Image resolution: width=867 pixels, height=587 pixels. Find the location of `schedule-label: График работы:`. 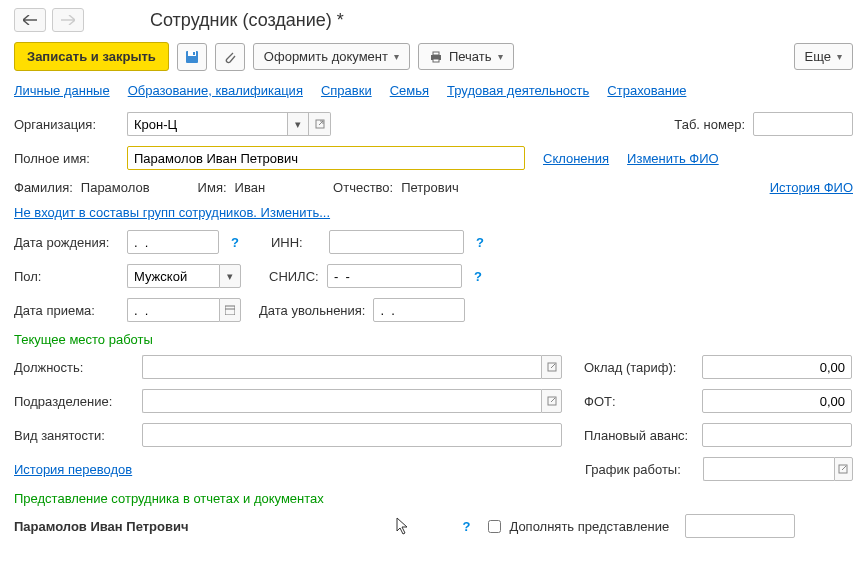

schedule-label: График работы: is located at coordinates (640, 470).